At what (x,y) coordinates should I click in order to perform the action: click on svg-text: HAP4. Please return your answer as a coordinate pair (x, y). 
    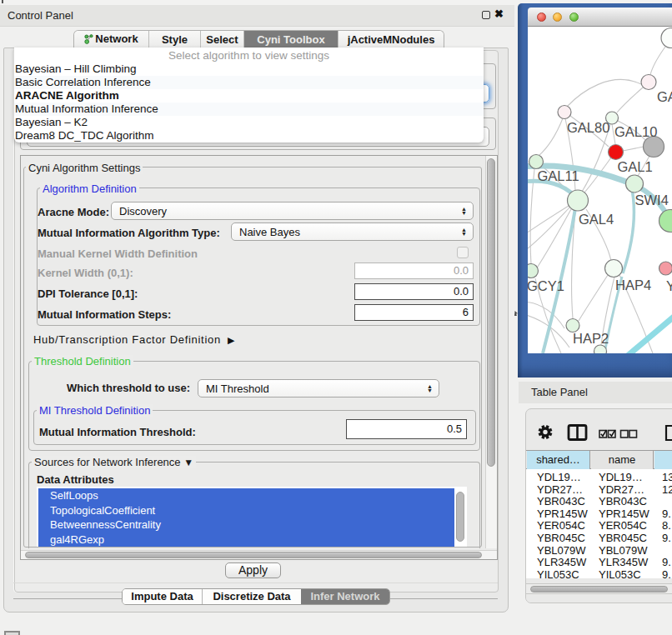
    Looking at the image, I should click on (634, 285).